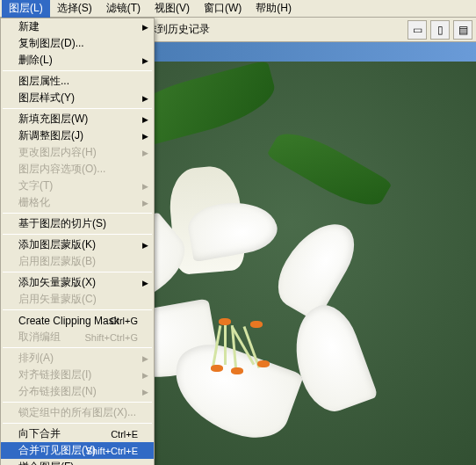 This screenshot has width=476, height=465. I want to click on menu-enablemask: 启用图层蒙版(B), so click(77, 262).